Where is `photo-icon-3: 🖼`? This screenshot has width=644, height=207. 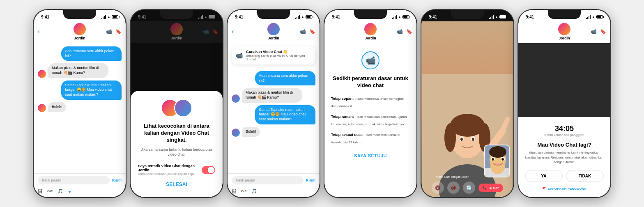 photo-icon-3: 🖼 is located at coordinates (234, 191).